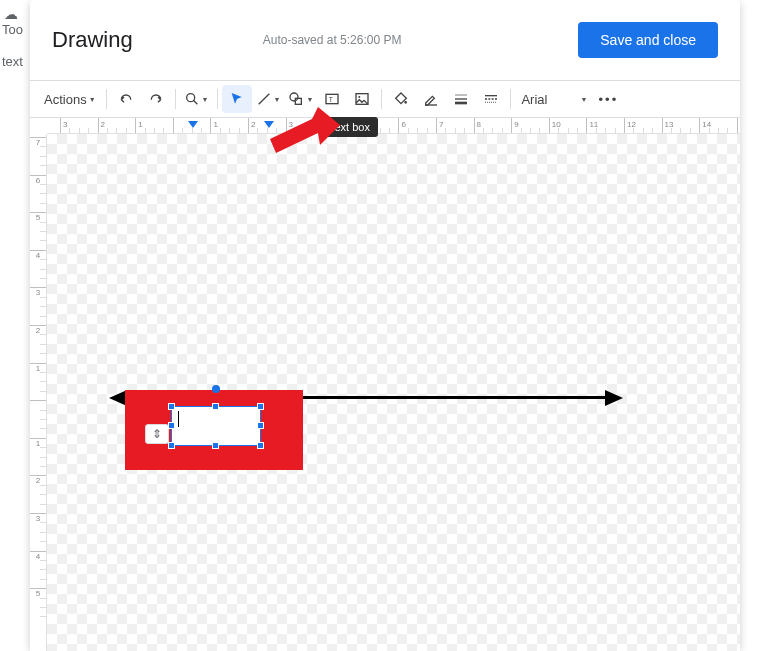 The image size is (758, 651). I want to click on toolbar: Actions▼ ▼ ▼ ▼, so click(385, 99).